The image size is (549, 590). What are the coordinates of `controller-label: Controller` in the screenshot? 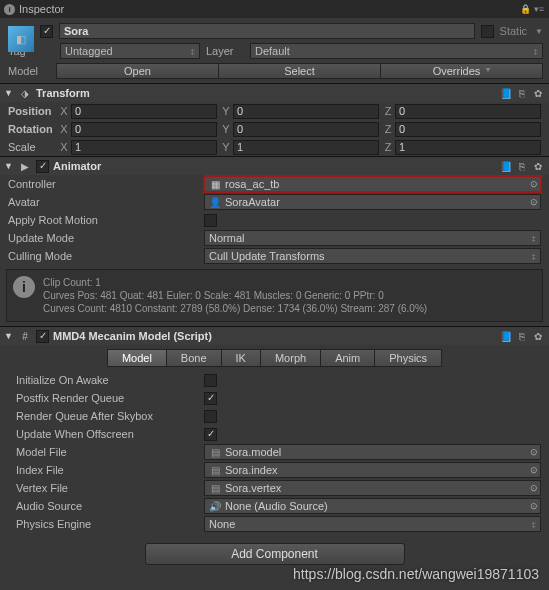 It's located at (106, 184).